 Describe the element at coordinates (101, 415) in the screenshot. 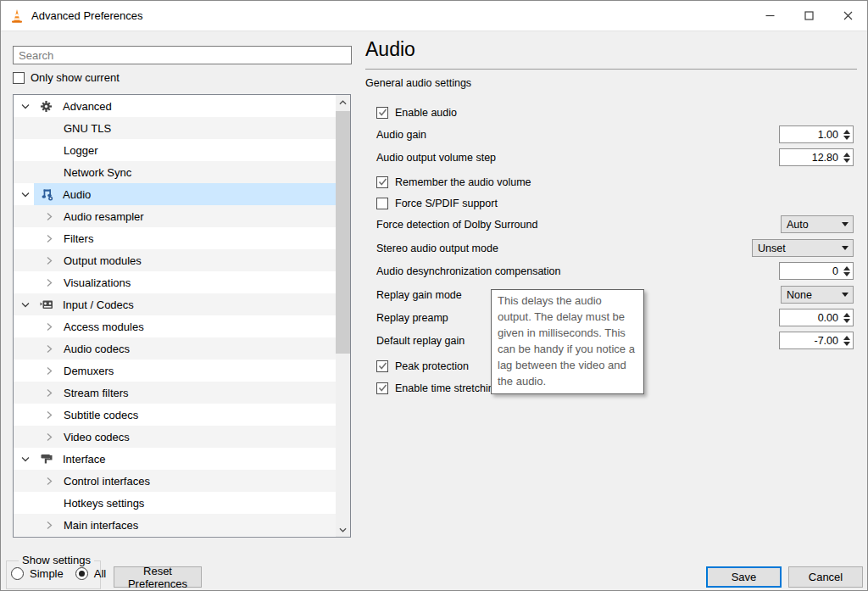

I see `tree-item-label: Subtitle codecs` at that location.